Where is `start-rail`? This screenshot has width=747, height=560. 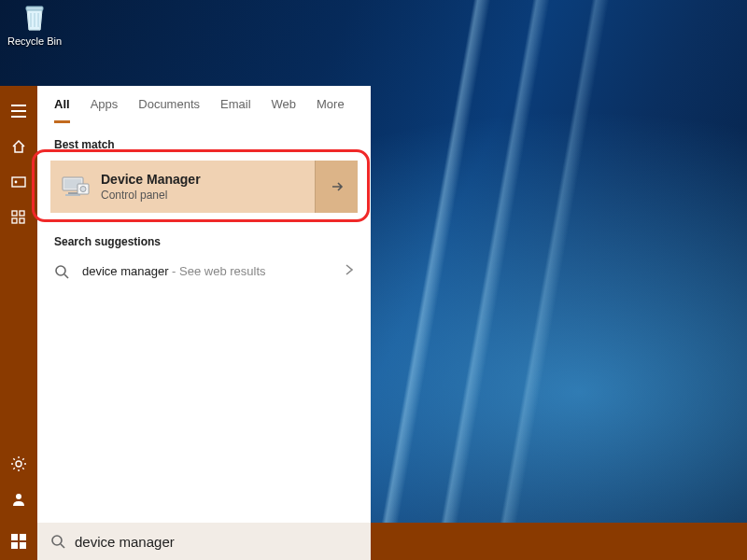 start-rail is located at coordinates (19, 304).